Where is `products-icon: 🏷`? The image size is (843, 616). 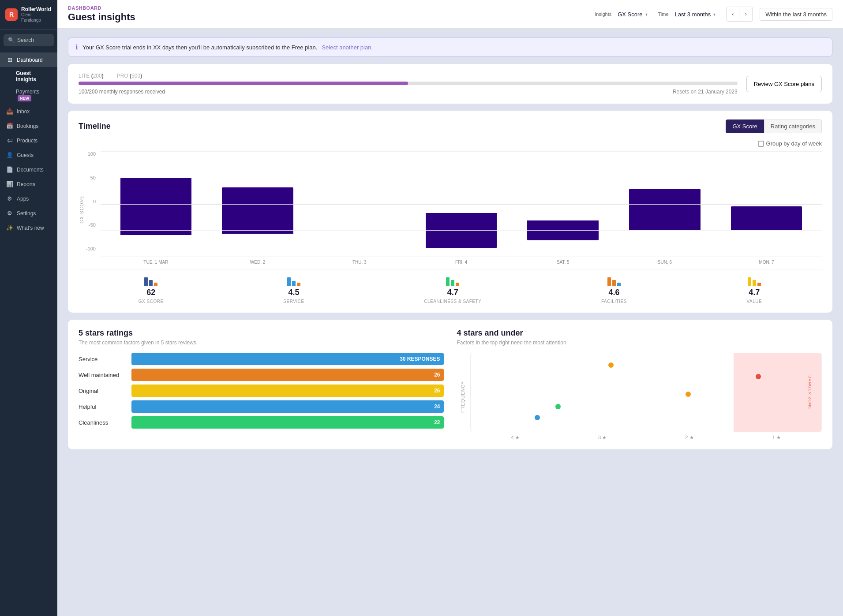
products-icon: 🏷 is located at coordinates (10, 140).